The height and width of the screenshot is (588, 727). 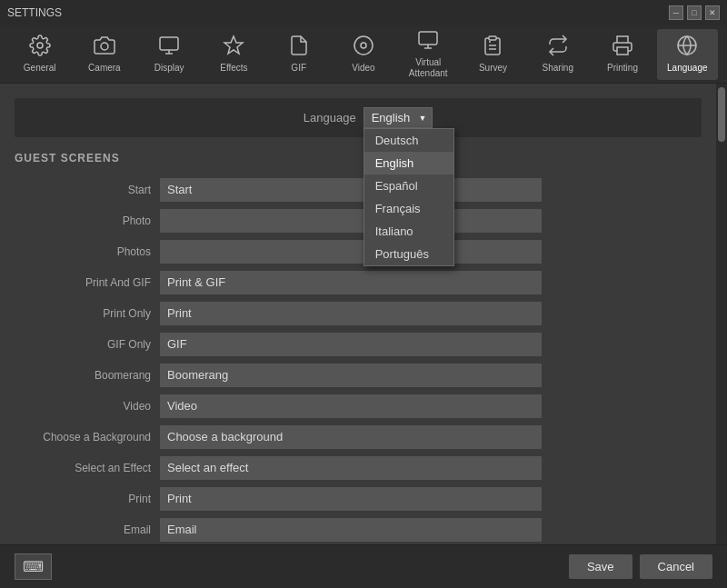 What do you see at coordinates (358, 252) in the screenshot?
I see `table-row: Photos` at bounding box center [358, 252].